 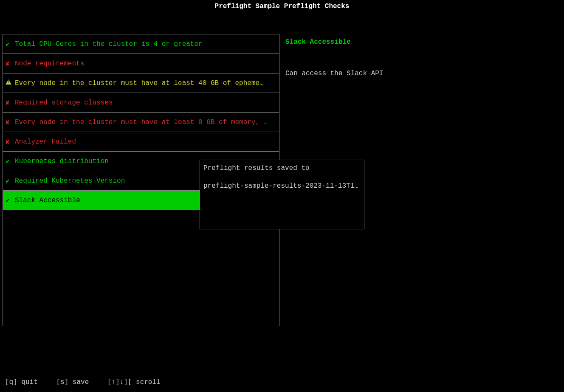 What do you see at coordinates (72, 382) in the screenshot?
I see `key-save: [s] save` at bounding box center [72, 382].